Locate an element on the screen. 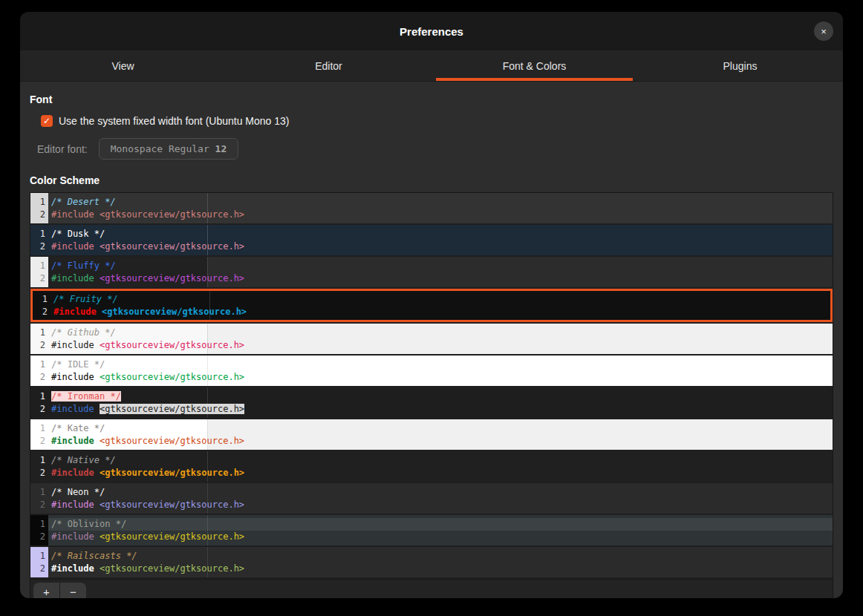 This screenshot has width=863, height=616. scheme-comment-line: /* Native */ is located at coordinates (440, 460).